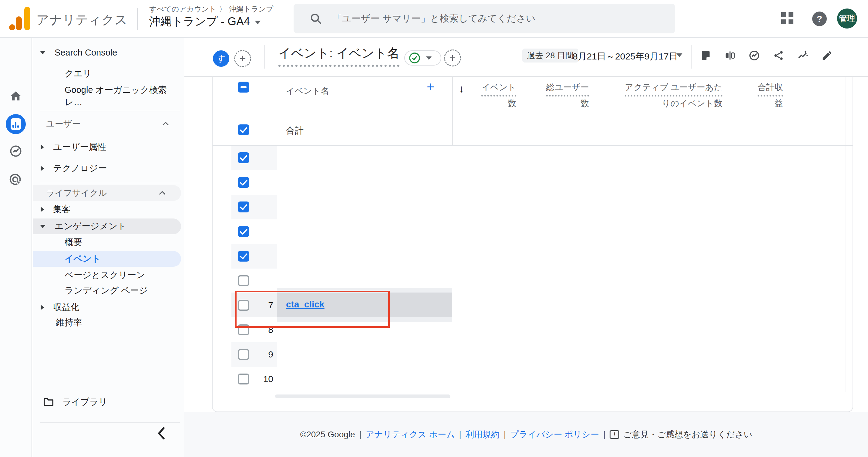  What do you see at coordinates (108, 275) in the screenshot?
I see `sidebar-item-pages-screens: ページとスクリーン` at bounding box center [108, 275].